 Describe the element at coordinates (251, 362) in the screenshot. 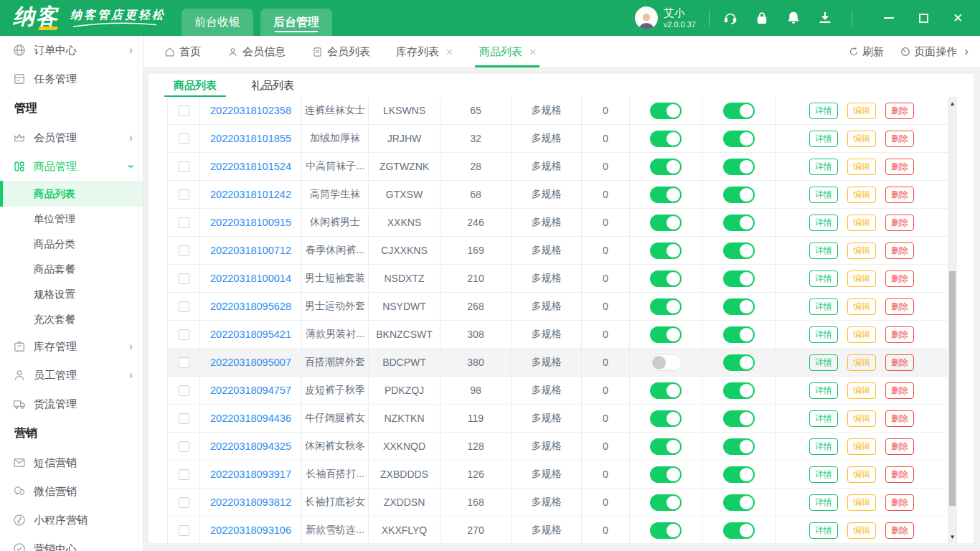

I see `product-id-link: 20220318095007` at that location.